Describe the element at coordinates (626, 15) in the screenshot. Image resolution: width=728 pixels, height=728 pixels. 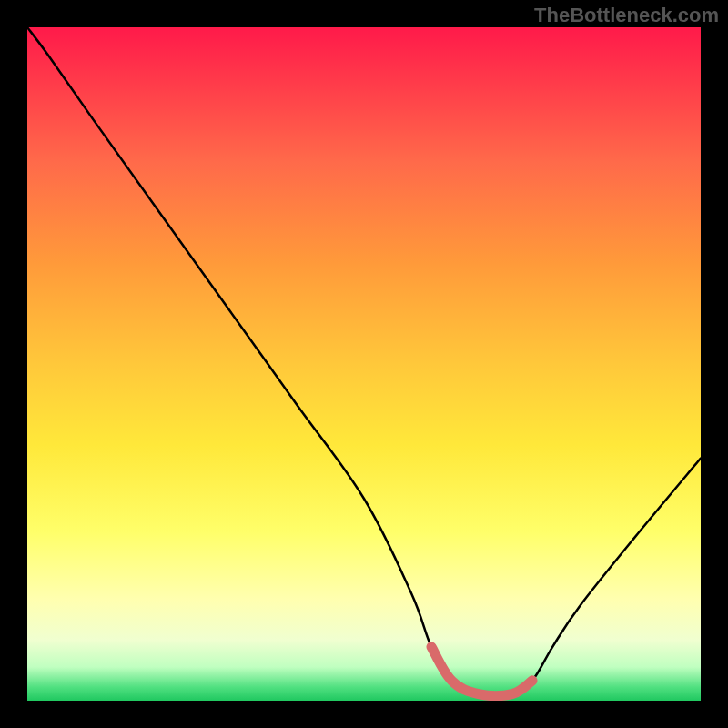
I see `watermark-text: TheBottleneck.com` at that location.